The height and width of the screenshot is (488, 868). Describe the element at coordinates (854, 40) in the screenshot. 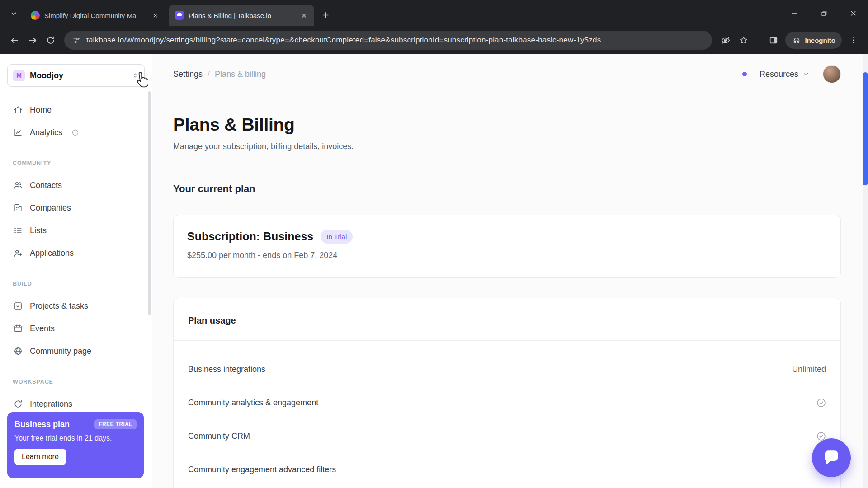

I see `browser-menu-button` at that location.